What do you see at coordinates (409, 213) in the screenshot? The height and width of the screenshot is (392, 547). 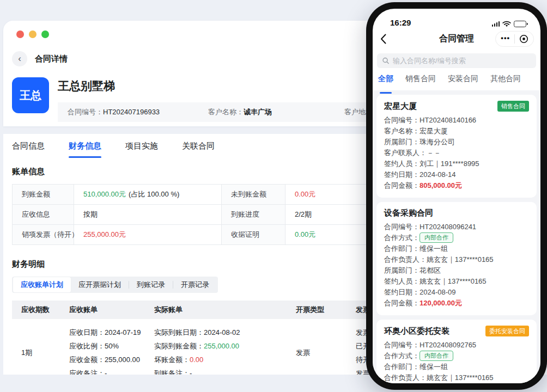 I see `contract-card-title: 设备采购合同` at bounding box center [409, 213].